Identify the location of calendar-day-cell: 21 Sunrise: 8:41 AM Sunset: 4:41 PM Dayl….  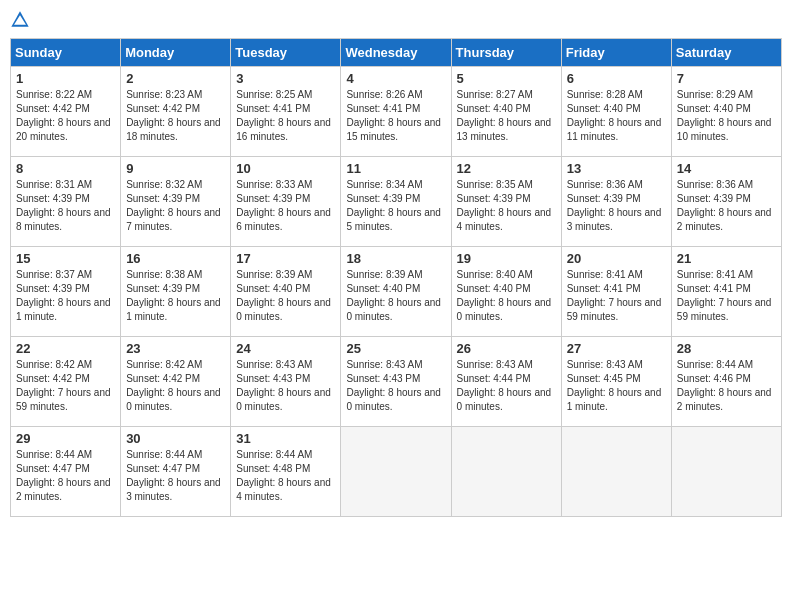
(726, 292).